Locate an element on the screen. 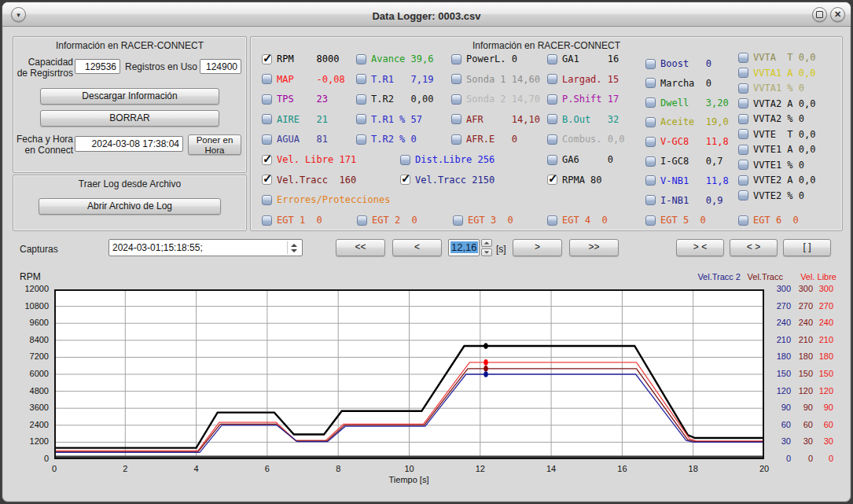 The height and width of the screenshot is (504, 853). right-axis-tick: 30 is located at coordinates (822, 441).